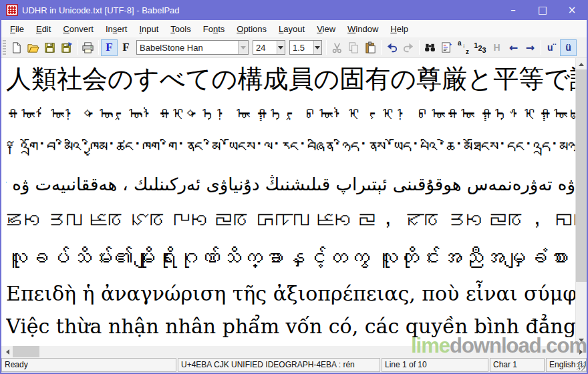  Describe the element at coordinates (568, 48) in the screenshot. I see `compose-button: ü` at that location.